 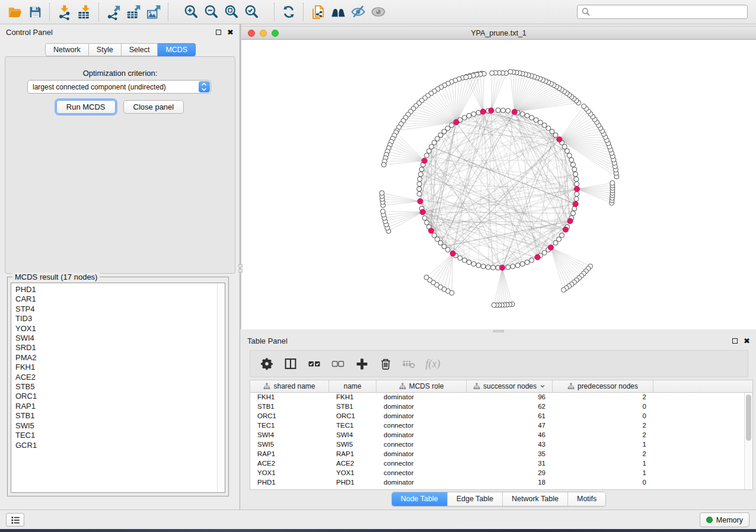 I want to click on export-network-icon, so click(x=113, y=12).